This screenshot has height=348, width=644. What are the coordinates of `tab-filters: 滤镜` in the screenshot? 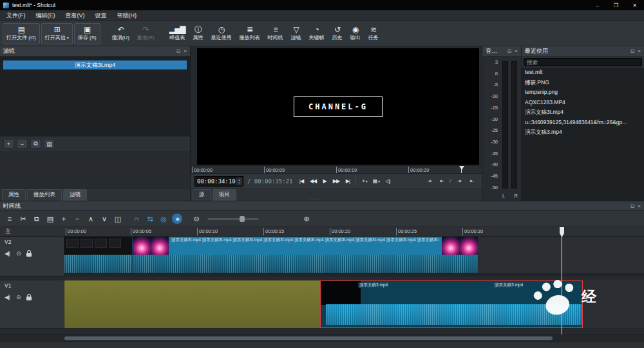 It's located at (75, 195).